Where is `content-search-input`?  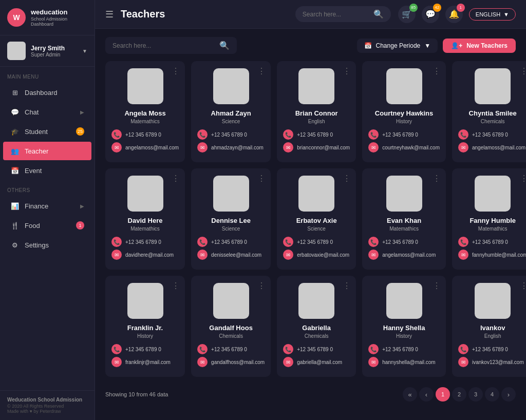 content-search-input is located at coordinates (164, 46).